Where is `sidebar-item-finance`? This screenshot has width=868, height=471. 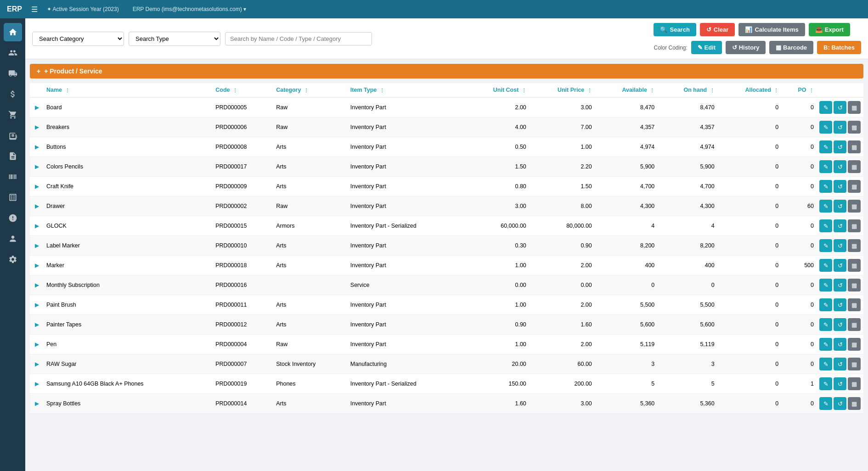
sidebar-item-finance is located at coordinates (13, 94).